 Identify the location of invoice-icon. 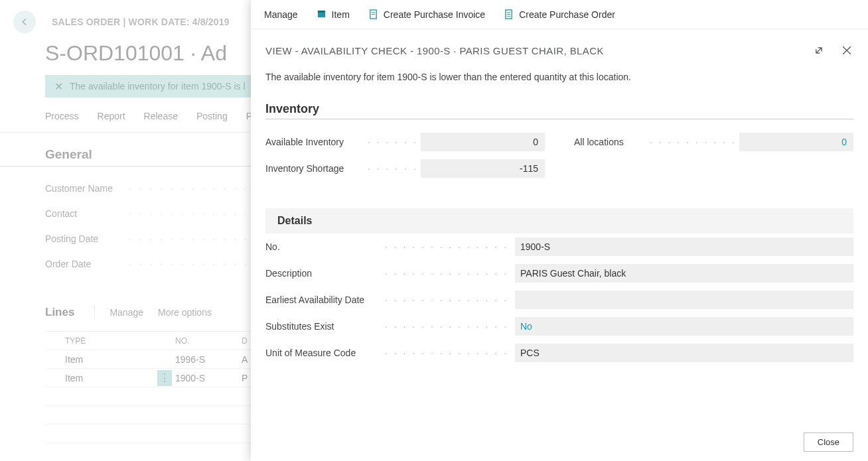
(373, 15).